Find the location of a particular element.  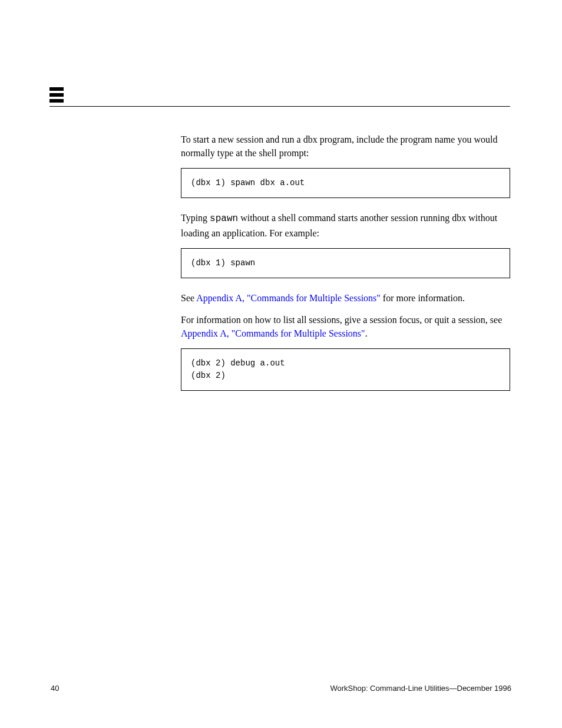

paragraph-3-text-a: See is located at coordinates (189, 298).